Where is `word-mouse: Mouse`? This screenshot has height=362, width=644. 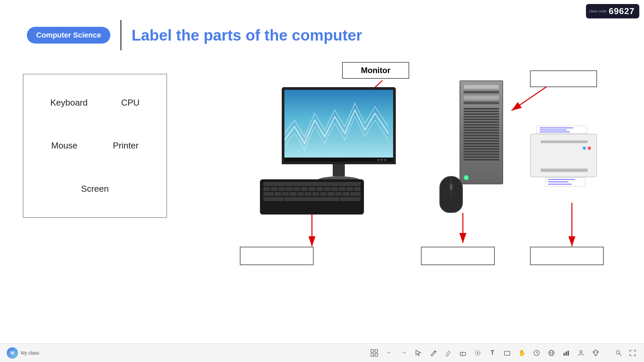 word-mouse: Mouse is located at coordinates (64, 145).